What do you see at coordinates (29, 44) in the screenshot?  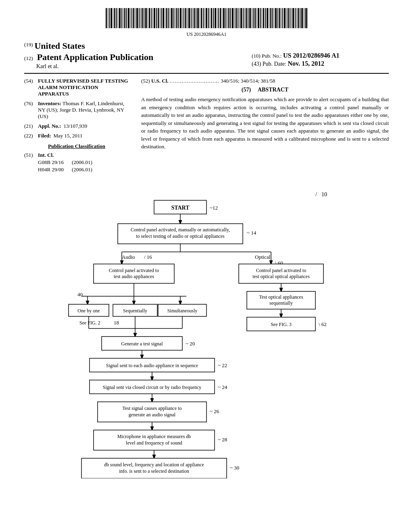 I see `num19: (19)` at bounding box center [29, 44].